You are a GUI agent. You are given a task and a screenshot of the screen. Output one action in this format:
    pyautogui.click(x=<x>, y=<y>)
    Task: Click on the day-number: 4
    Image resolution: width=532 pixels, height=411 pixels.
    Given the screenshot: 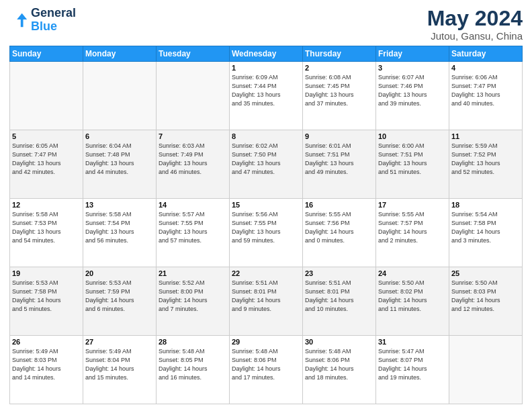 What is the action you would take?
    pyautogui.click(x=486, y=68)
    